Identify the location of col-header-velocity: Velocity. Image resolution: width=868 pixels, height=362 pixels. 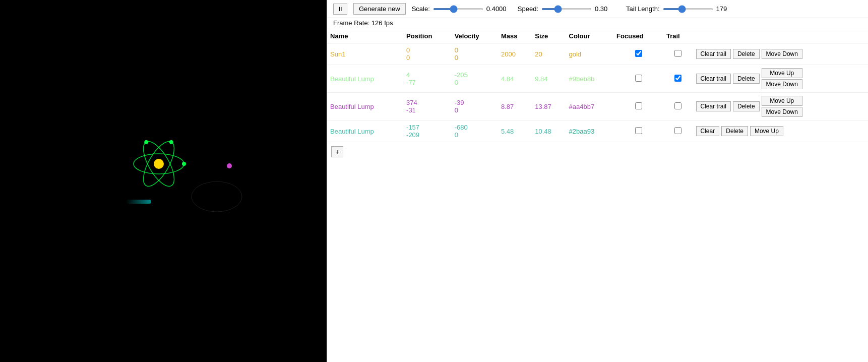
(475, 36).